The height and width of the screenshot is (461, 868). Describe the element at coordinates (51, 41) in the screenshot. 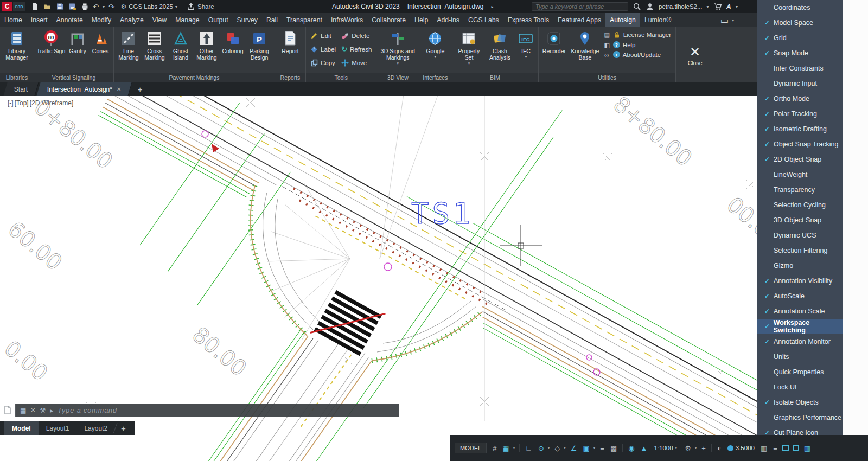

I see `traffic-sign-button: 80 Traffic Sign` at that location.